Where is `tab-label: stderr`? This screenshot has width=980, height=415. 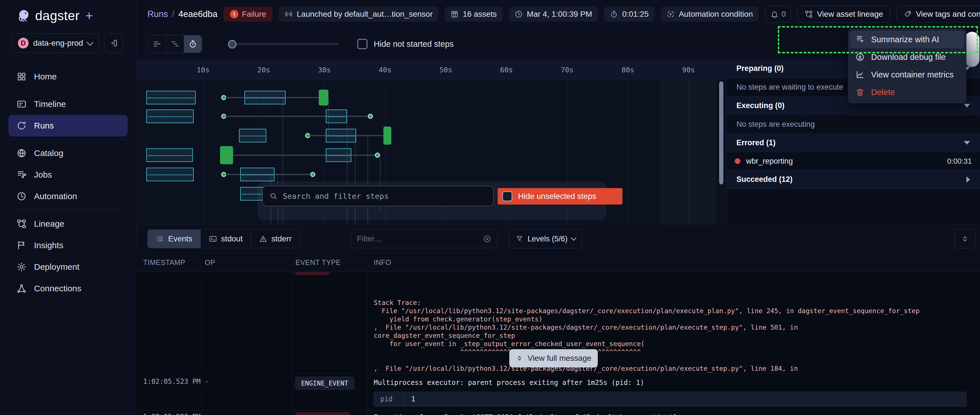
tab-label: stderr is located at coordinates (282, 239).